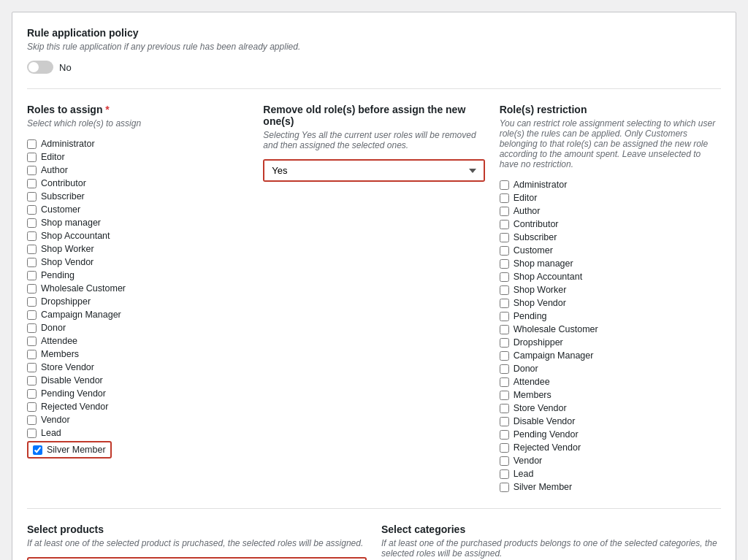 The height and width of the screenshot is (560, 748). Describe the element at coordinates (66, 302) in the screenshot. I see `role-label: Dropshipper` at that location.